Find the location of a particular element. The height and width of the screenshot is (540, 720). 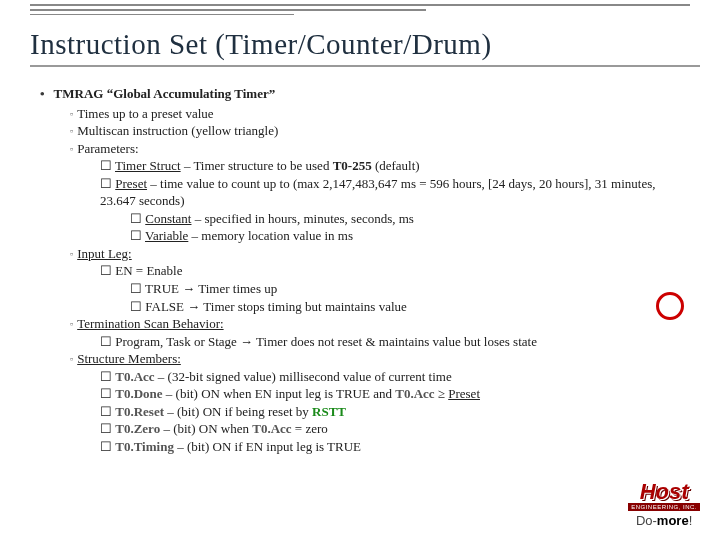

mem-reset: ☐ T0.Reset – (bit) ON if being reset by … is located at coordinates (395, 412).